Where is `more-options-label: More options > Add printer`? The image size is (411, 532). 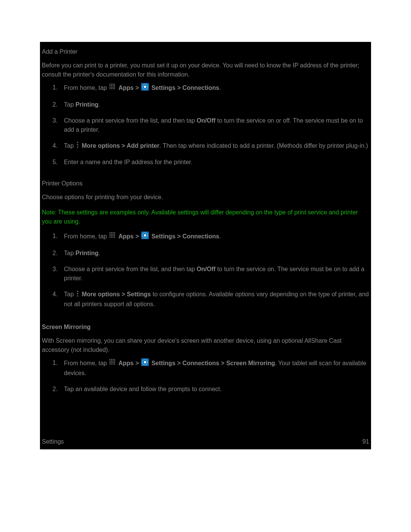
more-options-label: More options > Add printer is located at coordinates (119, 145).